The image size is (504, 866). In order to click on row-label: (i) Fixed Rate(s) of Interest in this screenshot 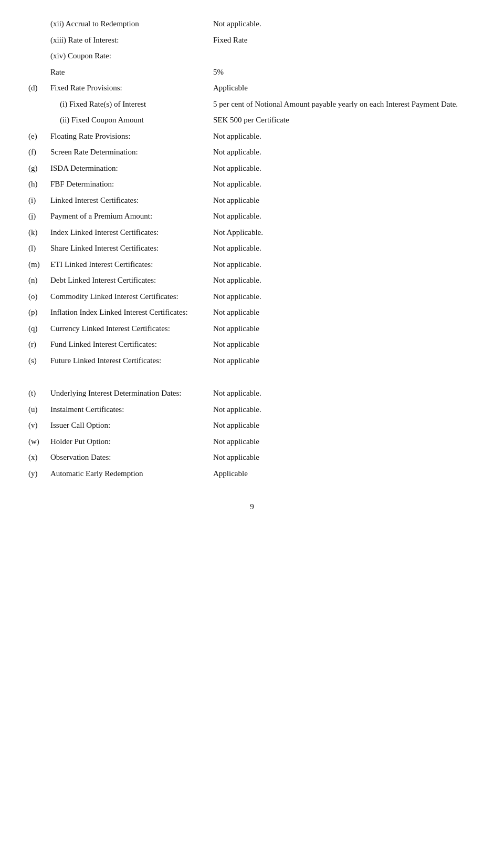, I will do `click(129, 104)`.